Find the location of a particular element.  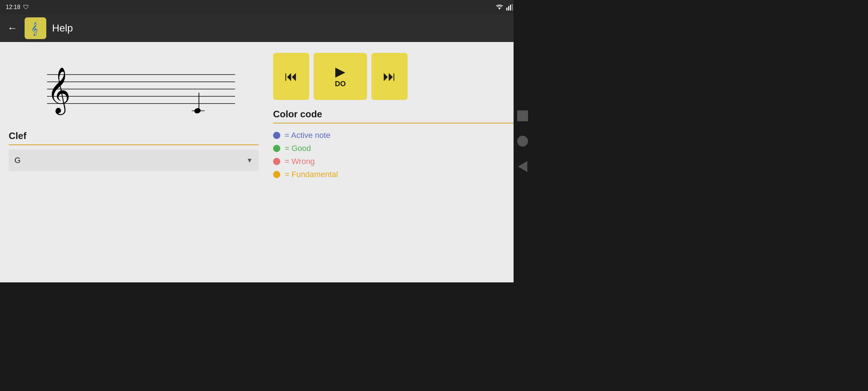

play-button: ▶ DO is located at coordinates (340, 76).